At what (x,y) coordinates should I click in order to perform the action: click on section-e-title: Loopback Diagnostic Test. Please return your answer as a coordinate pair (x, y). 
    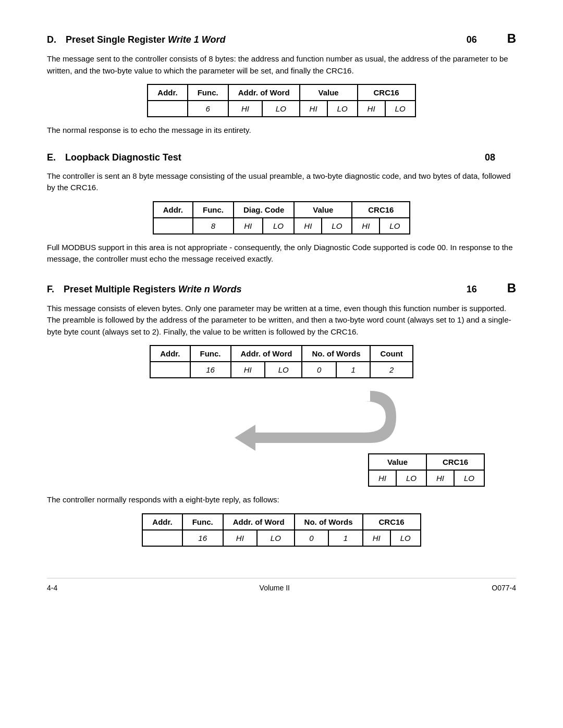
    Looking at the image, I should click on (123, 157).